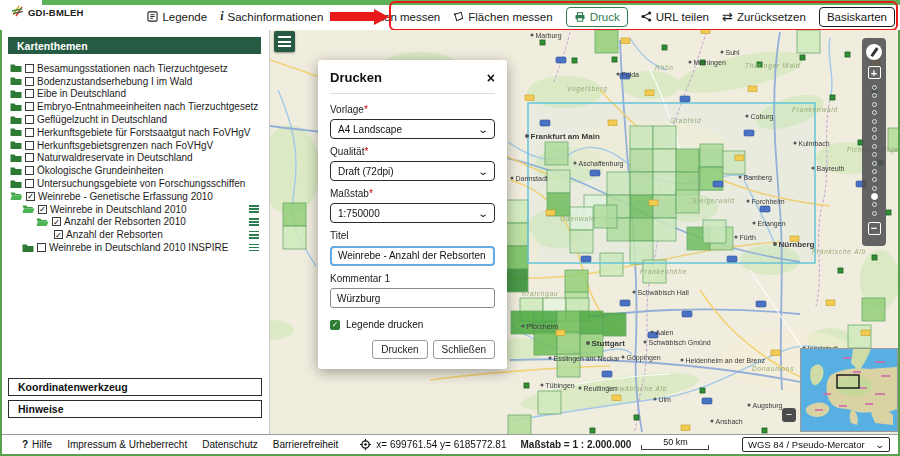  I want to click on impressum-link: Impressum & Urheberrecht, so click(127, 444).